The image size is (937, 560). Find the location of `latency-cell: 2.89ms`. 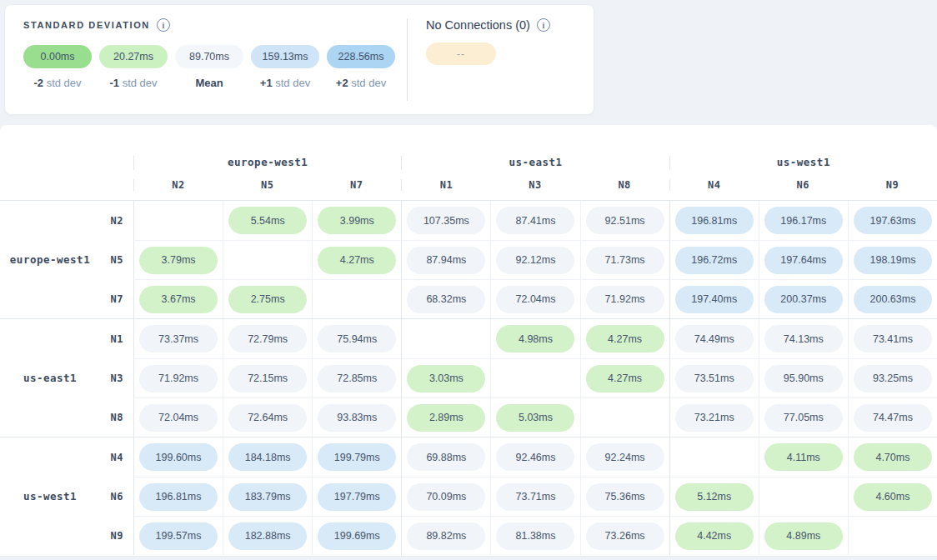

latency-cell: 2.89ms is located at coordinates (445, 417).